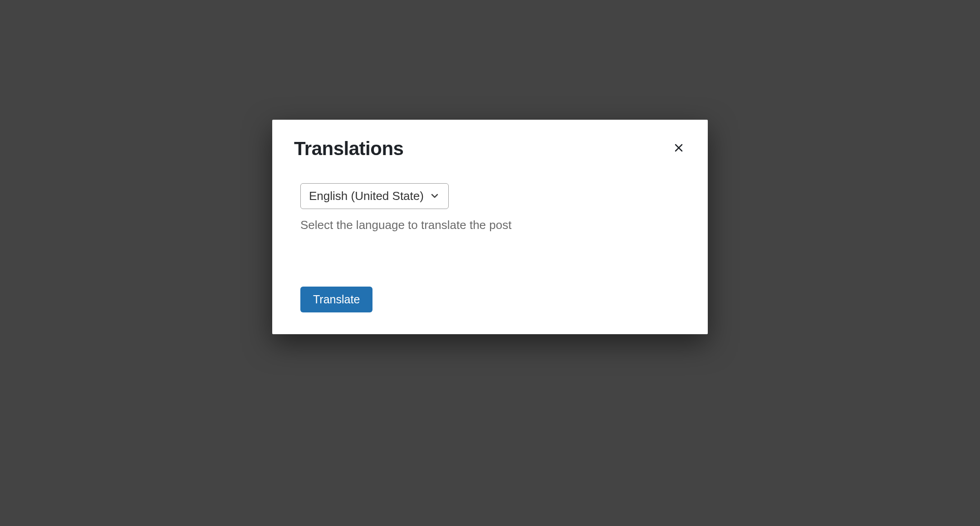 The width and height of the screenshot is (980, 526). What do you see at coordinates (493, 225) in the screenshot?
I see `helper-text: Select the language to translate the pos…` at bounding box center [493, 225].